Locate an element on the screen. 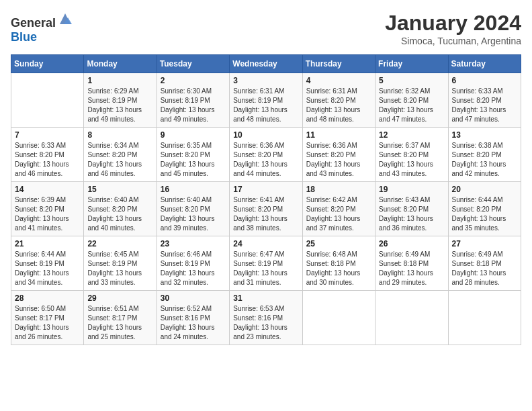 This screenshot has height=411, width=532. day-number: 29 is located at coordinates (120, 298).